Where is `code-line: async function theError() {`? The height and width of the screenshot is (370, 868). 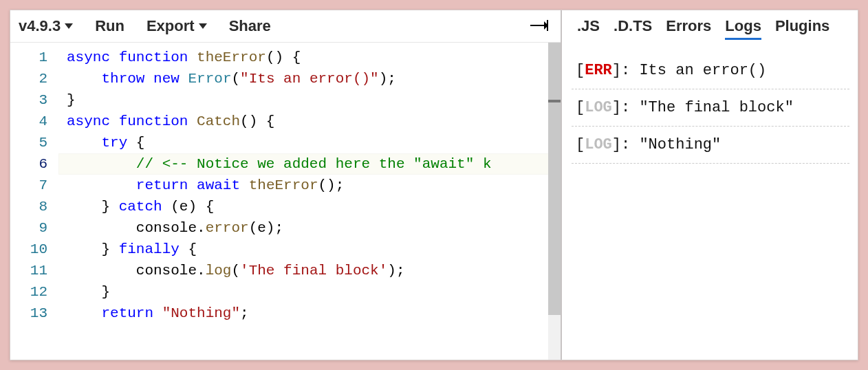 code-line: async function theError() { is located at coordinates (310, 58).